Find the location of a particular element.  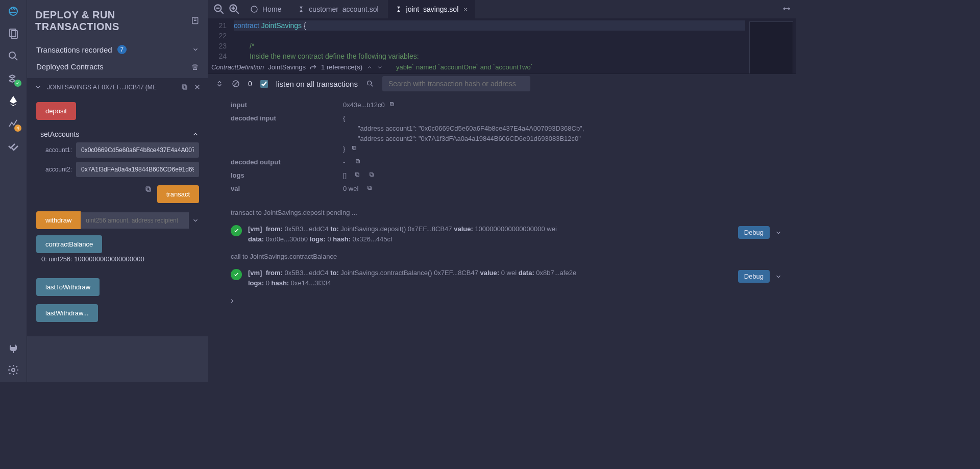

breadcrumb-kind: ContractDefinition is located at coordinates (238, 67).